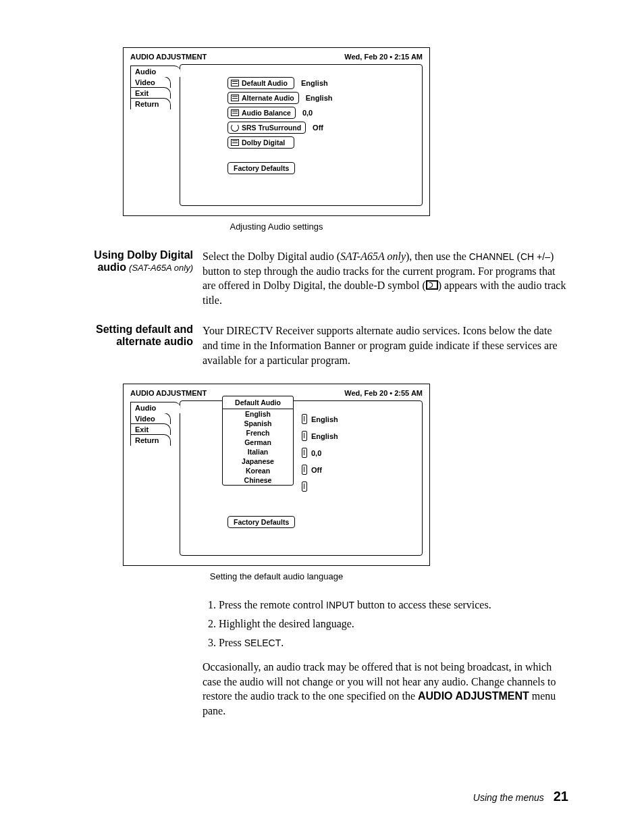  Describe the element at coordinates (258, 440) in the screenshot. I see `default-audio-popup: Default Audio English Spanish French Ger…` at that location.